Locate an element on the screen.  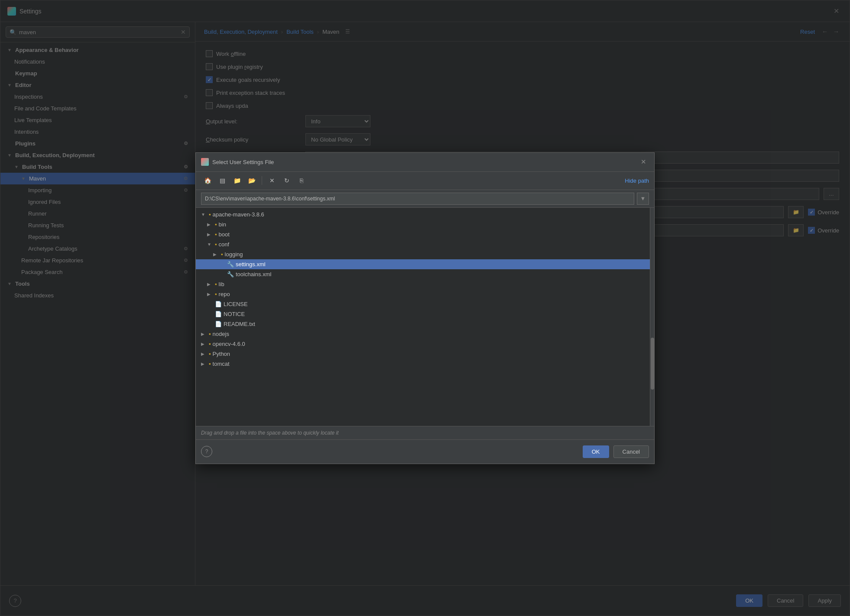
tree-item-toolchains-xml: 🔧 toolchains.xml is located at coordinates (423, 274).